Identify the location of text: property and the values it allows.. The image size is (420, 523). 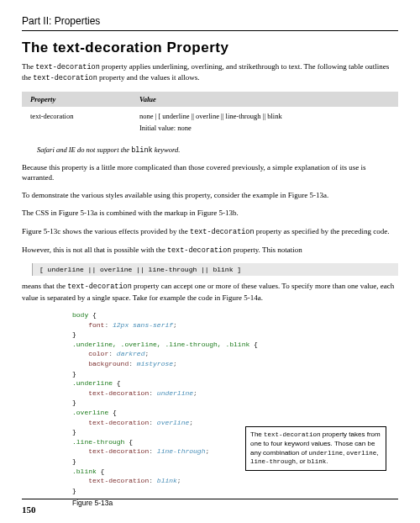
(149, 77).